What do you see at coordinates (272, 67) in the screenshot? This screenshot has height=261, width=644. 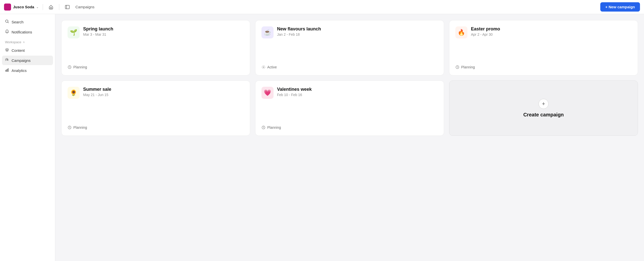 I see `campaign-status-label-flavours: Active` at bounding box center [272, 67].